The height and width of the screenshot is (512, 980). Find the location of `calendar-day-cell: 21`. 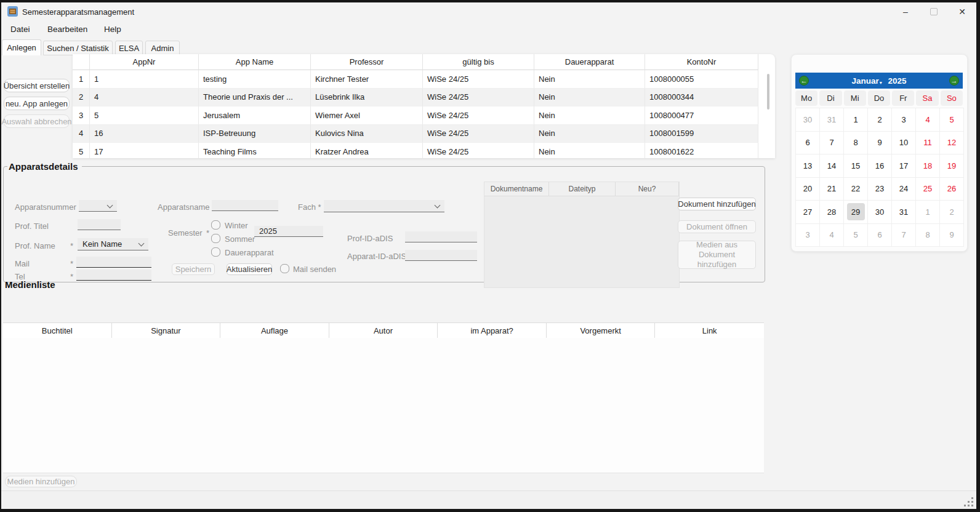

calendar-day-cell: 21 is located at coordinates (832, 190).